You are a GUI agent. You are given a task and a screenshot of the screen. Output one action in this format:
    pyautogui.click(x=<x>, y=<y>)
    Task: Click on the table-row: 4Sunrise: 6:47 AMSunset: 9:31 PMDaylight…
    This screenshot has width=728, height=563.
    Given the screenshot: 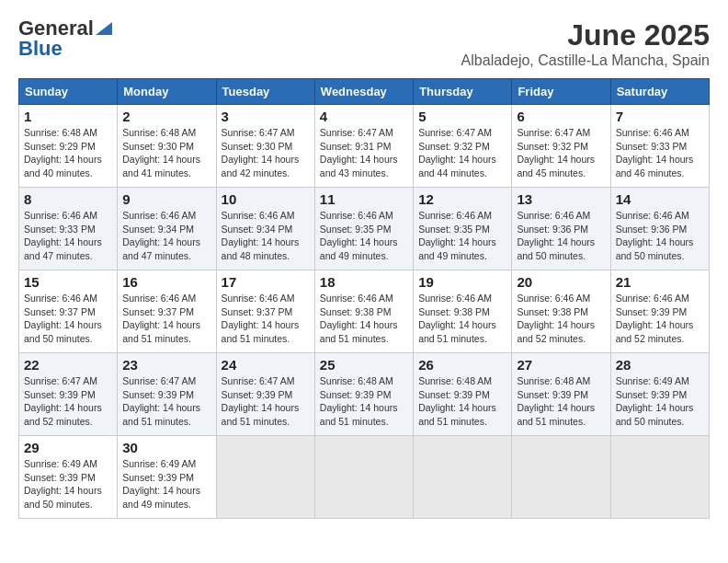 What is the action you would take?
    pyautogui.click(x=364, y=146)
    